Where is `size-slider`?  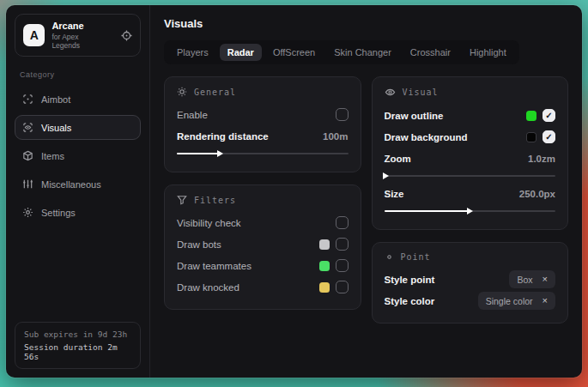
size-slider is located at coordinates (470, 211).